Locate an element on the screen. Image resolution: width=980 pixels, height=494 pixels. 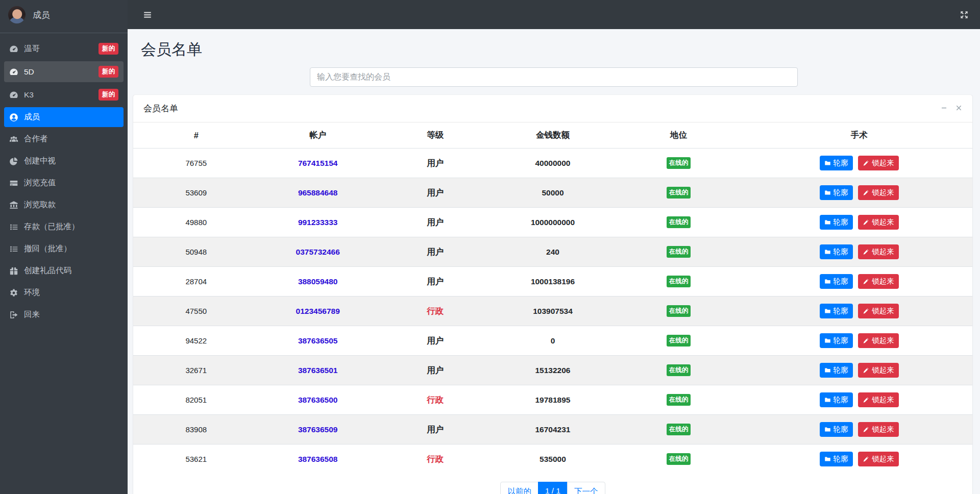
sidebar-item: 创建礼品代码 is located at coordinates (64, 270).